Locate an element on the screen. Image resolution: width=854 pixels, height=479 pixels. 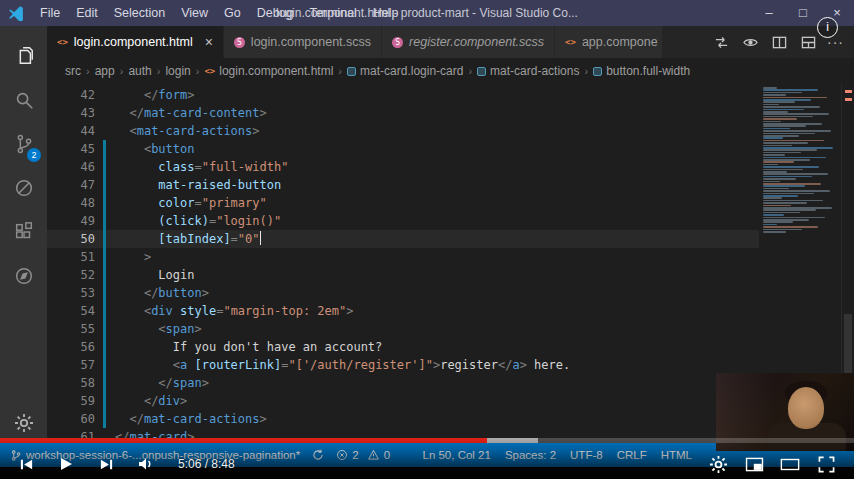
text-cursor is located at coordinates (261, 238).